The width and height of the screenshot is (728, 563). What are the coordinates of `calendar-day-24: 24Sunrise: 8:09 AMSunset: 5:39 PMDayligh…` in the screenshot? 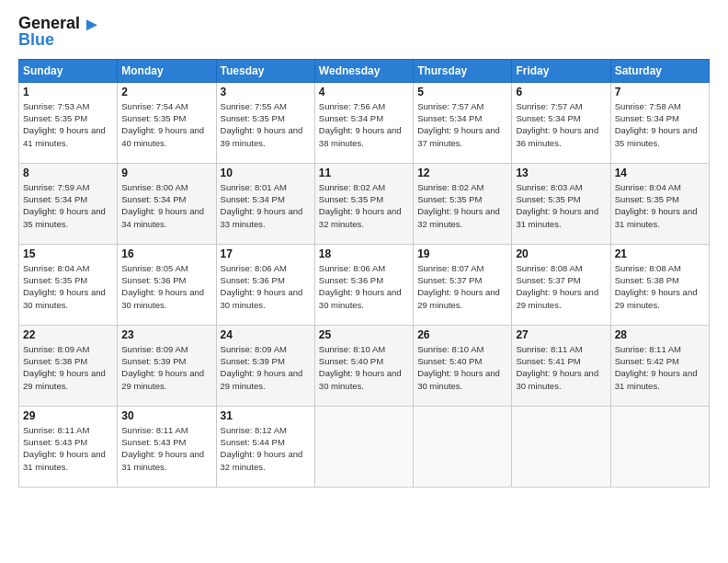 It's located at (265, 365).